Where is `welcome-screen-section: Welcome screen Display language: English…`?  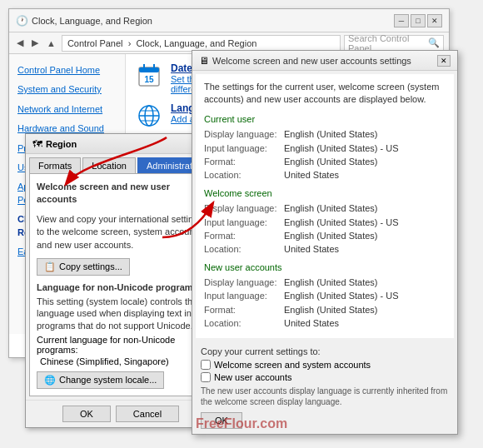 welcome-screen-section: Welcome screen Display language: English… is located at coordinates (325, 222).